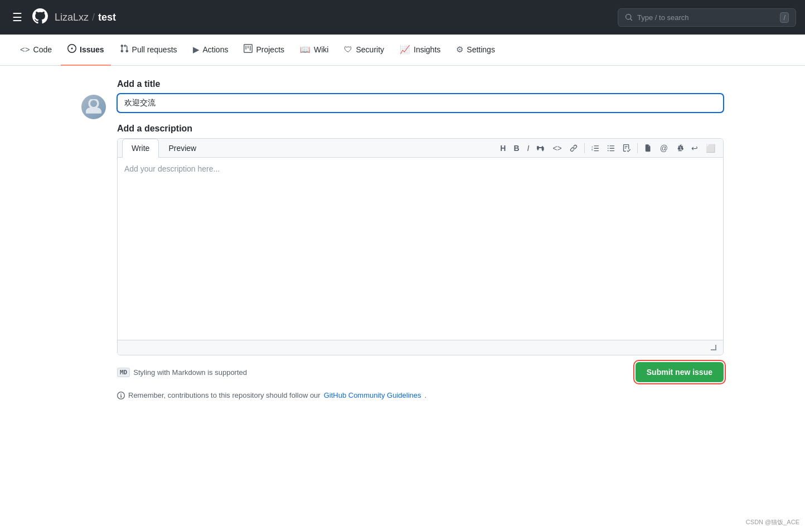  I want to click on repo-link: test, so click(107, 18).